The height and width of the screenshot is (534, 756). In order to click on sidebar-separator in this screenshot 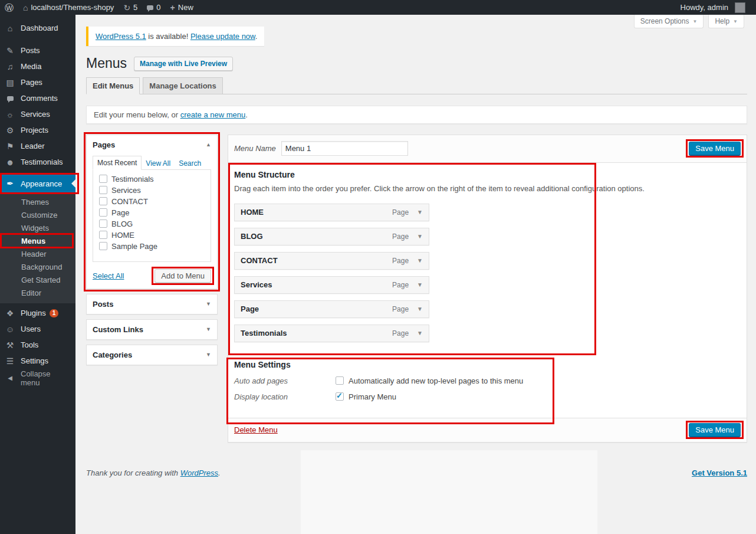, I will do `click(38, 39)`.